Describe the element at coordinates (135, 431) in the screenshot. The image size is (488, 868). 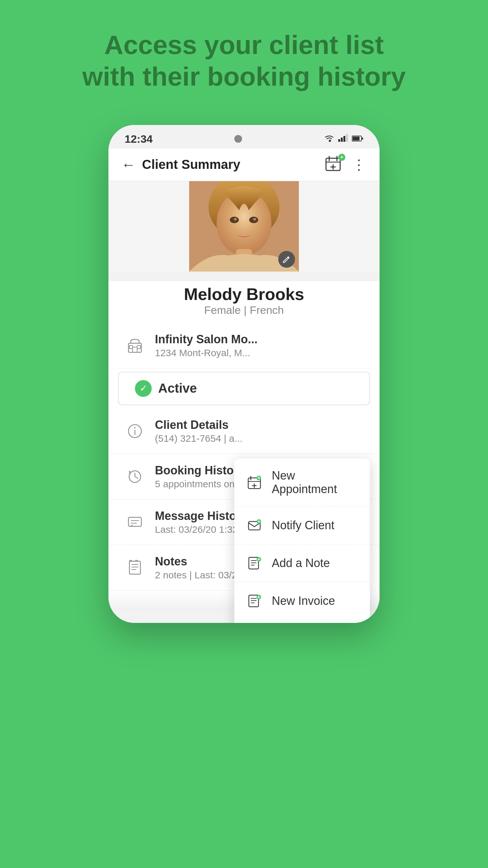
I see `info-circle-icon` at that location.